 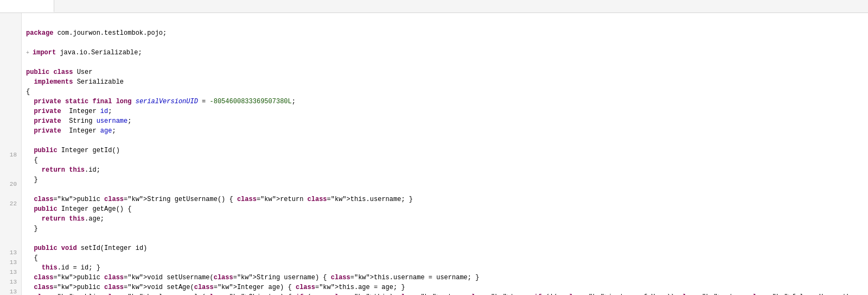 I want to click on code-line: class="kw">public class="kw">void setUse…, so click(x=447, y=278).